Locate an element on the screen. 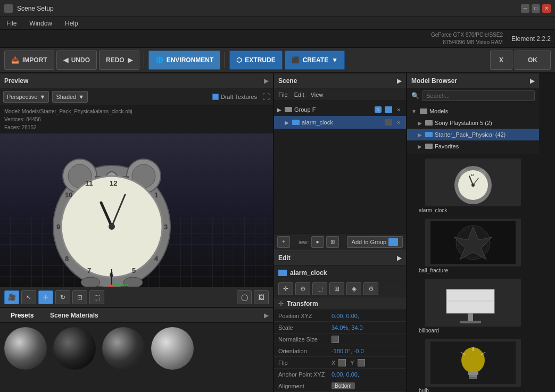  scene-menu-edit: Edit is located at coordinates (299, 95).